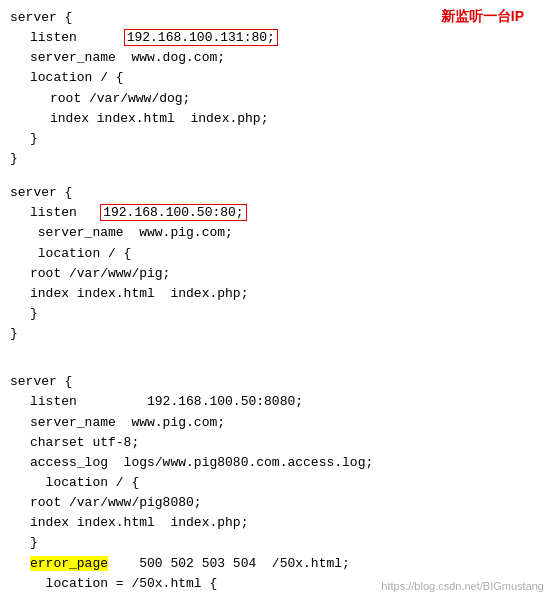 The image size is (554, 598). Describe the element at coordinates (462, 586) in the screenshot. I see `watermark-text: https://blog.csdn.net/BIGmustang` at that location.